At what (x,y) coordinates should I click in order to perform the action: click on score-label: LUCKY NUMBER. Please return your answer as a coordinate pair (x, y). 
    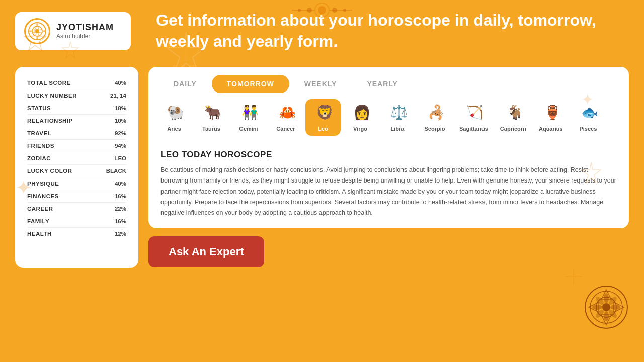
    Looking at the image, I should click on (52, 96).